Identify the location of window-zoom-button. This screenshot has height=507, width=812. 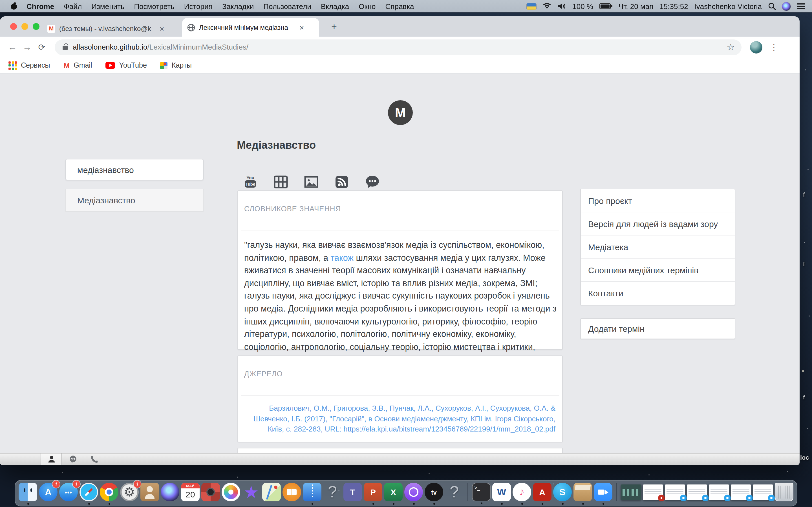
(36, 26).